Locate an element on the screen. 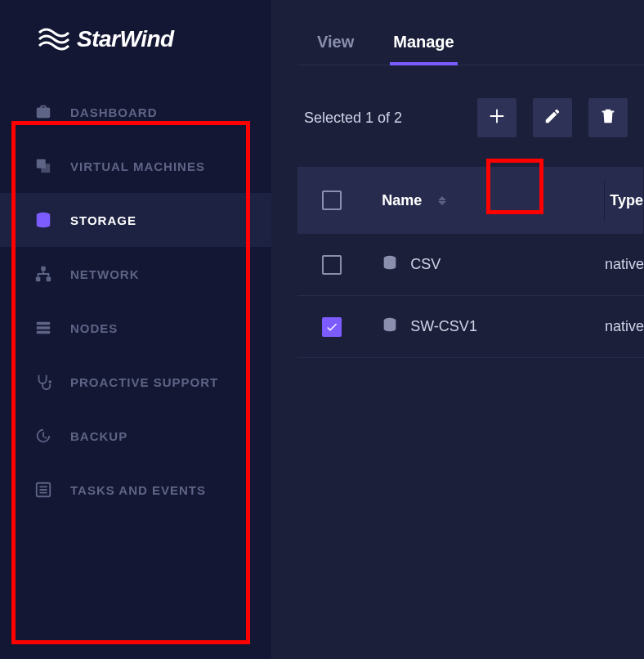 The width and height of the screenshot is (644, 659). brand-name: StarWind is located at coordinates (126, 39).